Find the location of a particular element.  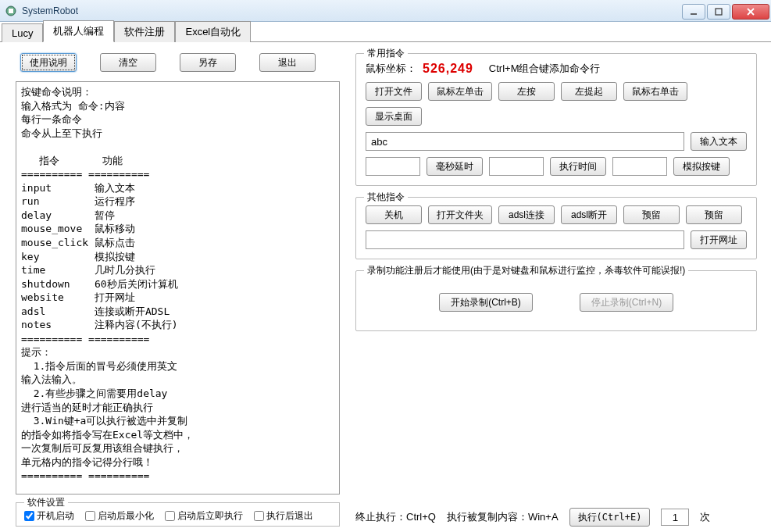

adsl-connect-button: adsl连接 is located at coordinates (526, 215).